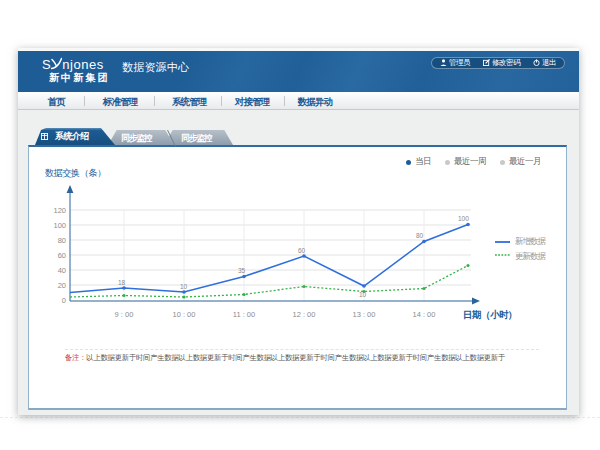  What do you see at coordinates (531, 256) in the screenshot?
I see `svg-text: 更新数据` at bounding box center [531, 256].